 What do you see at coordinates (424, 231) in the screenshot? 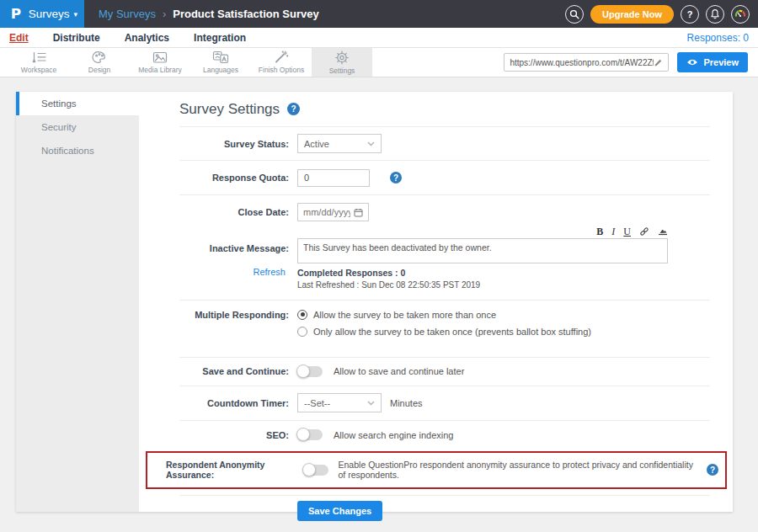
I see `message-format-toolbar: B I U` at bounding box center [424, 231].